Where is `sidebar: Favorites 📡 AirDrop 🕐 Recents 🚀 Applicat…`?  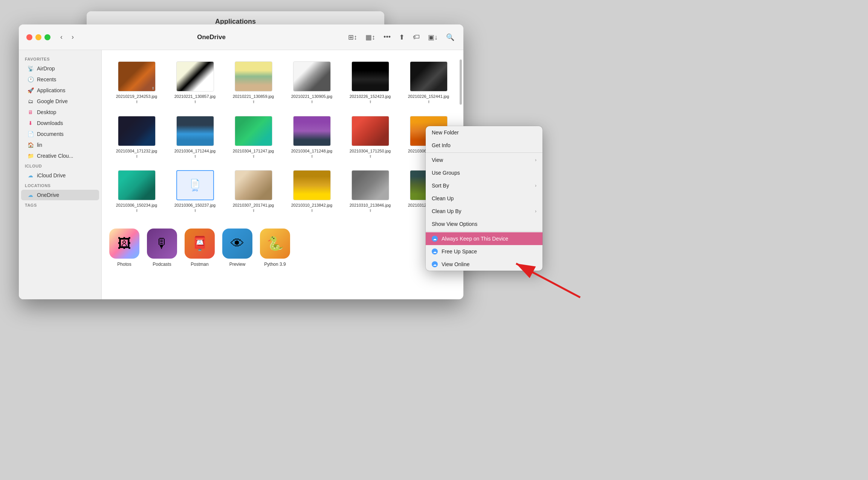 sidebar: Favorites 📡 AirDrop 🕐 Recents 🚀 Applicat… is located at coordinates (60, 175).